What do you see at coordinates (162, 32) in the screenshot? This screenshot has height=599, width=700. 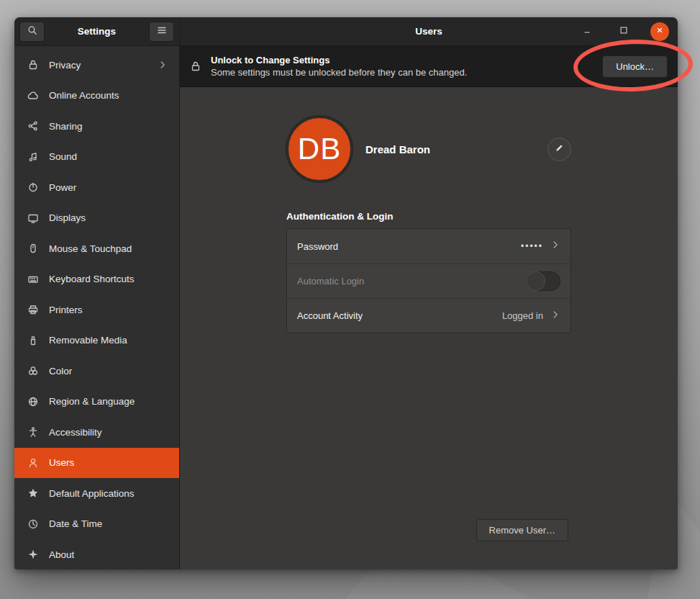 I see `hamburger-icon` at bounding box center [162, 32].